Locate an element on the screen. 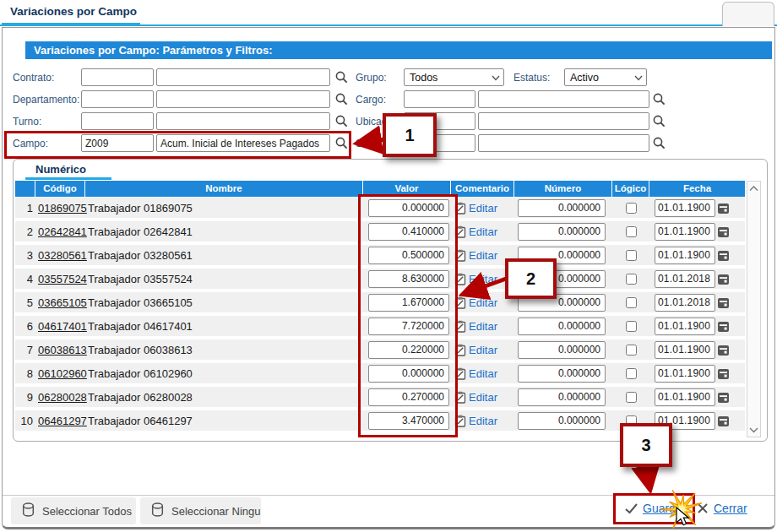  codigo-link: 03557524 is located at coordinates (62, 279).